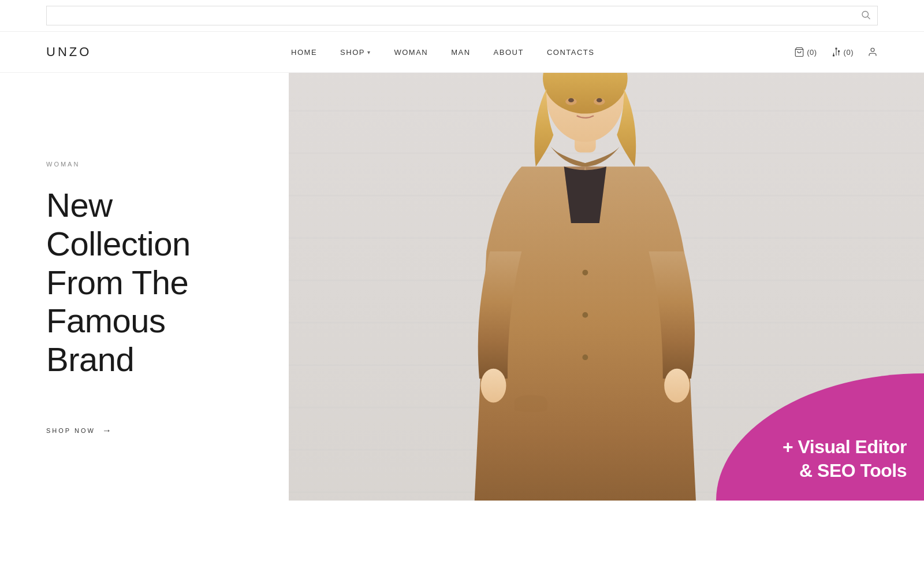 Image resolution: width=924 pixels, height=578 pixels. Describe the element at coordinates (69, 52) in the screenshot. I see `site-logo: UNZO` at that location.